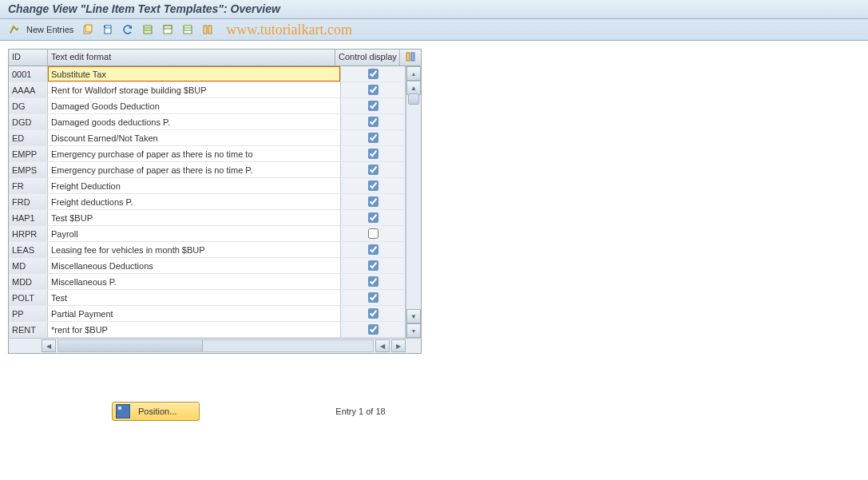 The image size is (868, 480). I want to click on cell-text: Partial Payment, so click(195, 314).